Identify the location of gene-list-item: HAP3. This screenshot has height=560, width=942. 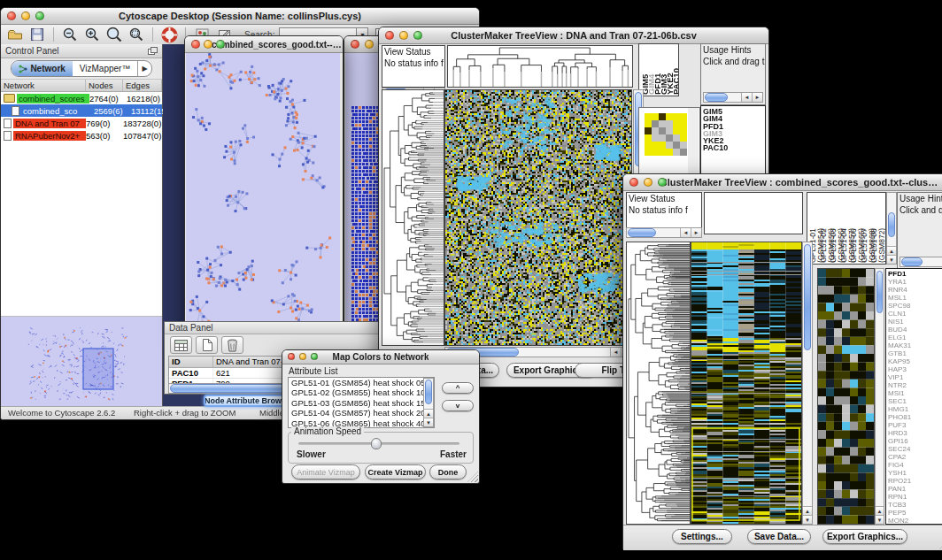
(914, 370).